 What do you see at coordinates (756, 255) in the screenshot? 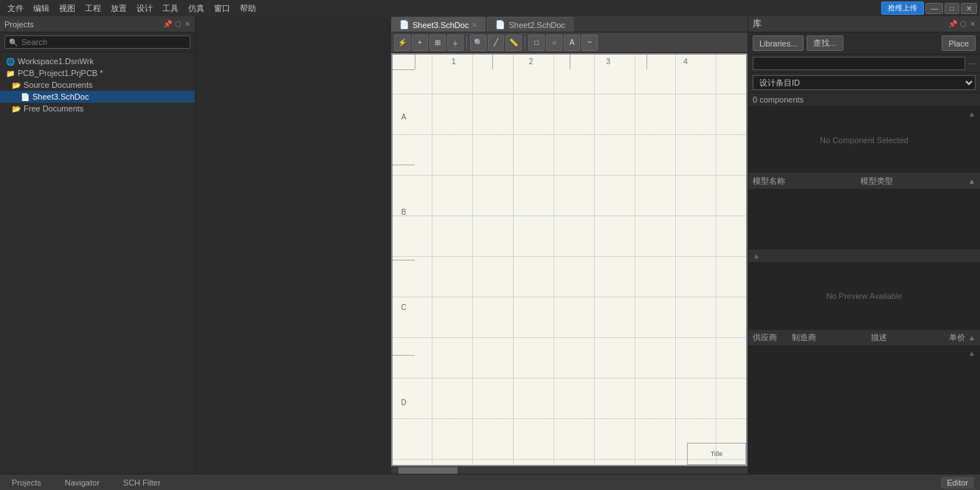
I see `preview-header-scroll: ▲` at bounding box center [756, 255].